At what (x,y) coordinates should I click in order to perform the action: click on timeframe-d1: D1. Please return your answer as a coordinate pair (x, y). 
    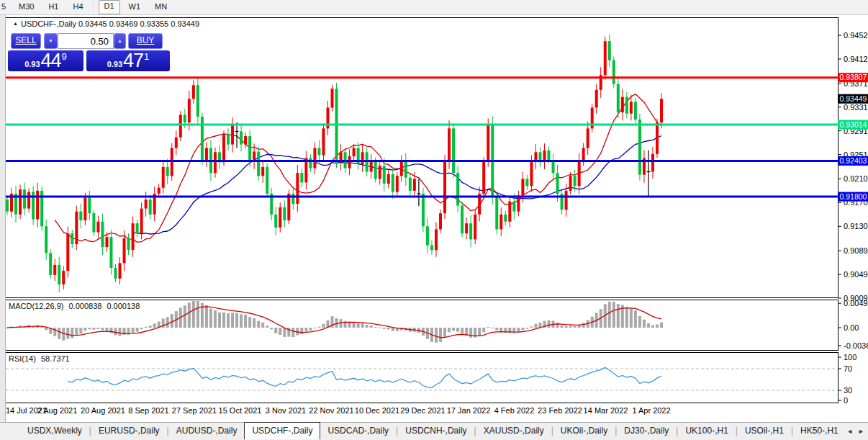
    Looking at the image, I should click on (109, 7).